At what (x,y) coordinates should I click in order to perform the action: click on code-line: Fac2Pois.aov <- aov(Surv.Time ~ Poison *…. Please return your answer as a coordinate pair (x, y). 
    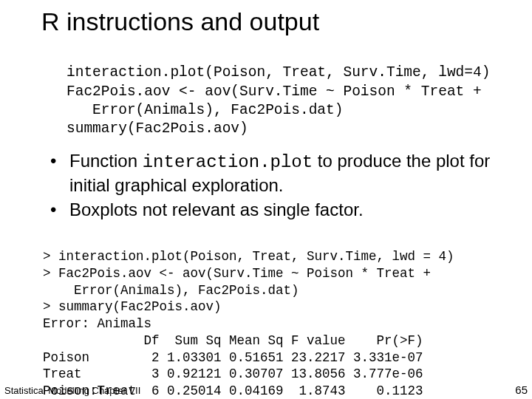
    Looking at the image, I should click on (278, 92).